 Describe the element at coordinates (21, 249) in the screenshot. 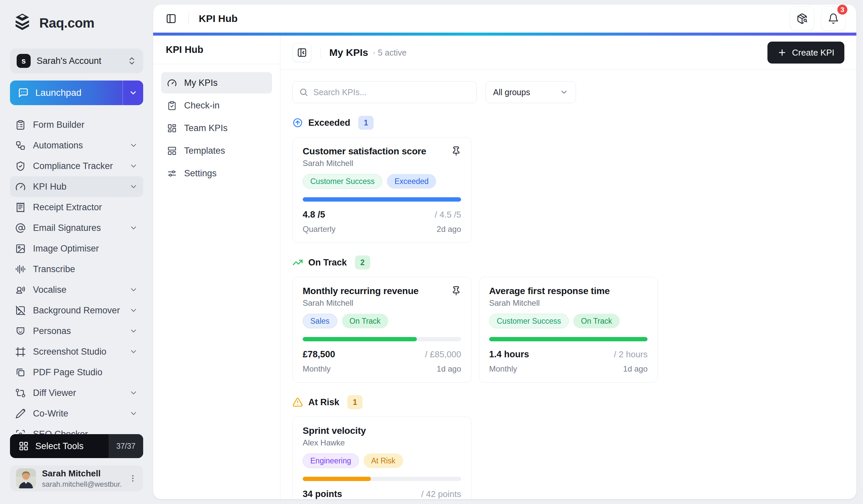

I see `image-icon` at that location.